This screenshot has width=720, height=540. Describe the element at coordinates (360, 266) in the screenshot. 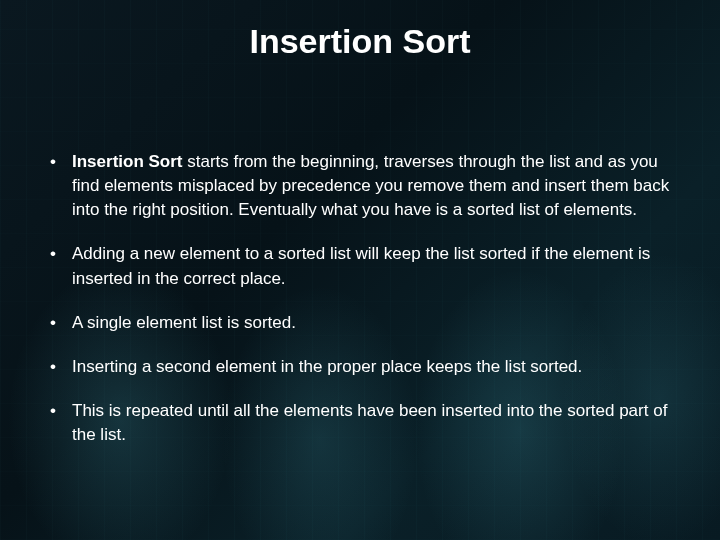

I see `list-item: Adding a new element to a sorted list wi…` at that location.